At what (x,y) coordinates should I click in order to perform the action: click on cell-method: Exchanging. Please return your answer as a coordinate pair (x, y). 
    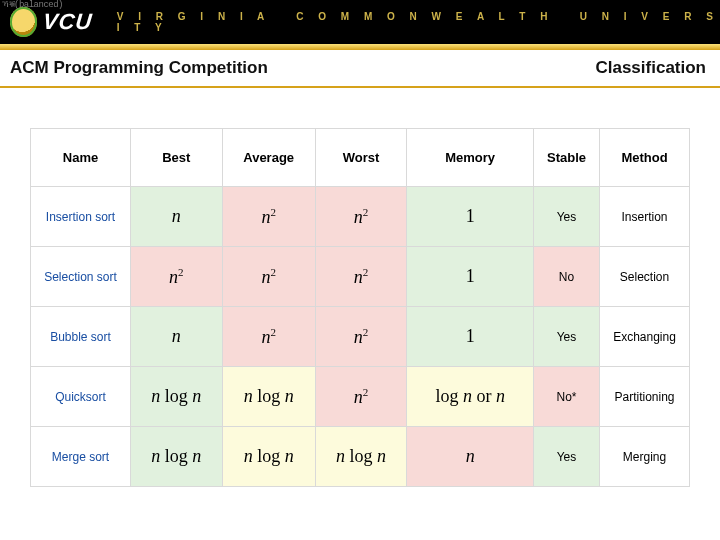
    Looking at the image, I should click on (645, 337).